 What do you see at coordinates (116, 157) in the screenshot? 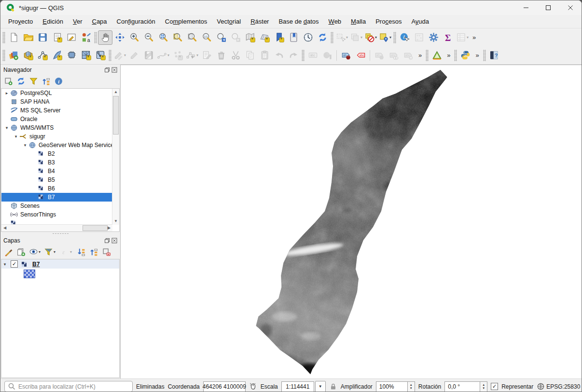
I see `browser-vertical-scrollbar: ▲ ▼` at bounding box center [116, 157].